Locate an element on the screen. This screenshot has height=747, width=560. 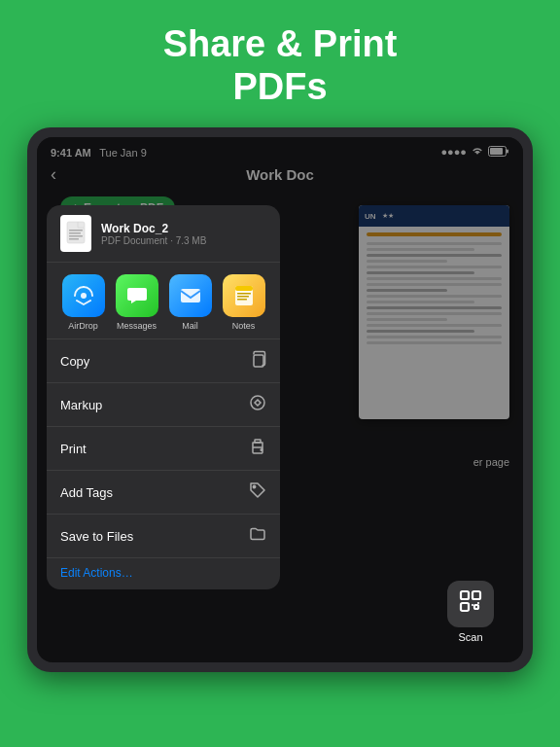
file-row: Work Doc_2 PDF Document · 7.3 MB is located at coordinates (163, 233).